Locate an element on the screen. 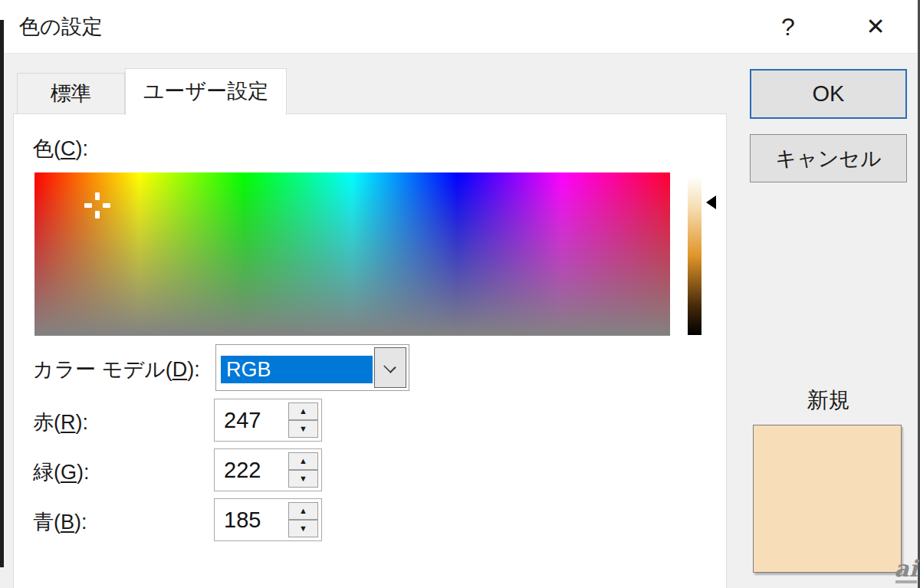 This screenshot has width=920, height=588. green-label: 緑(G): is located at coordinates (61, 472).